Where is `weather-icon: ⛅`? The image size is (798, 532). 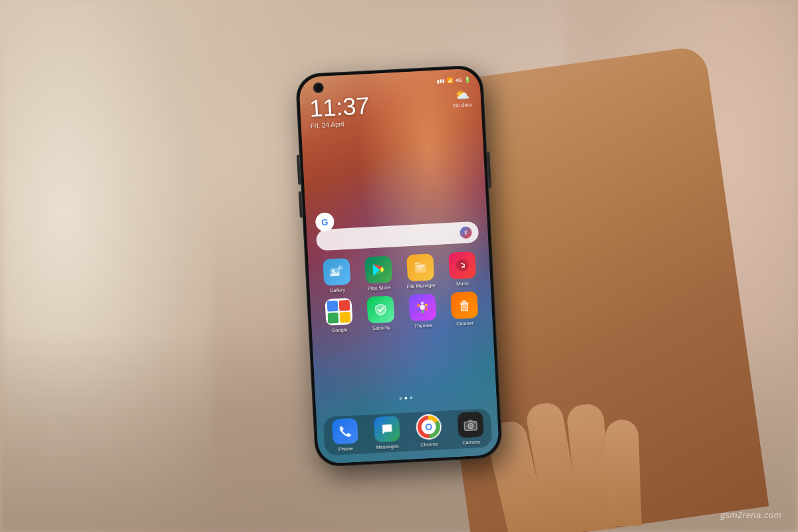
weather-icon: ⛅ is located at coordinates (462, 94).